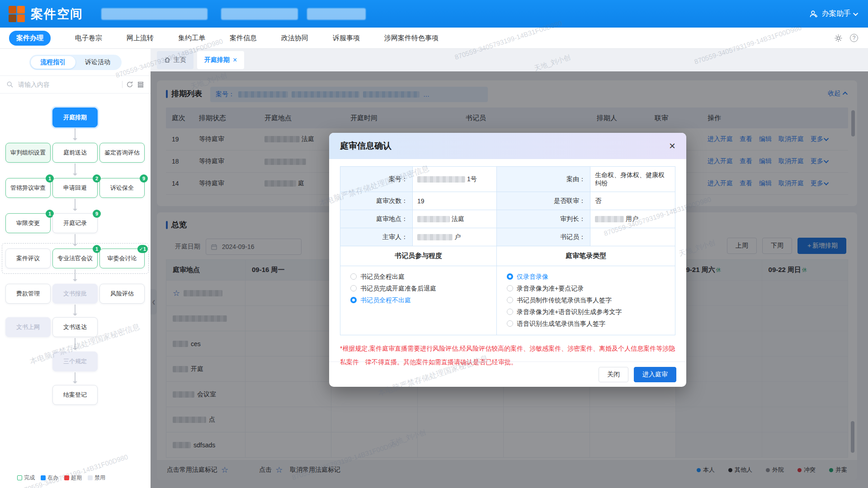 The height and width of the screenshot is (488, 868). What do you see at coordinates (61, 478) in the screenshot?
I see `flow-status-legend: 完成 在办 超期 禁用` at bounding box center [61, 478].